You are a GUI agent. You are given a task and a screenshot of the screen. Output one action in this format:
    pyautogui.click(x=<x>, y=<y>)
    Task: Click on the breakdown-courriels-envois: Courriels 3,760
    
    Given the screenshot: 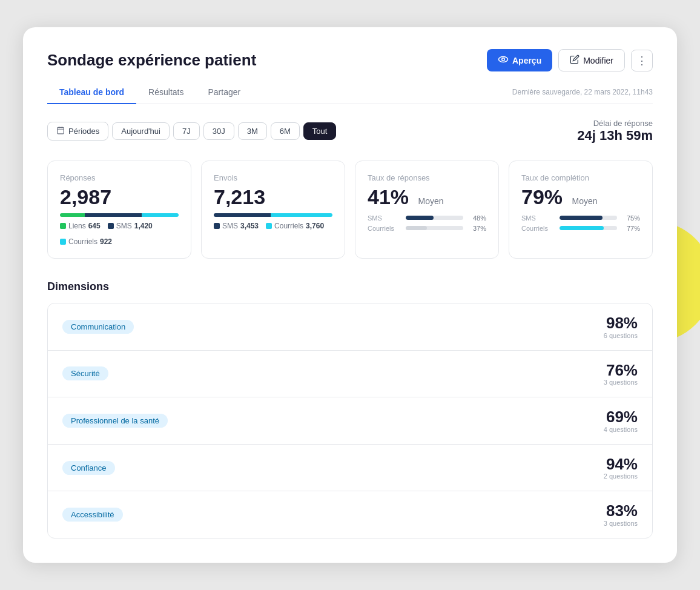 What is the action you would take?
    pyautogui.click(x=295, y=226)
    